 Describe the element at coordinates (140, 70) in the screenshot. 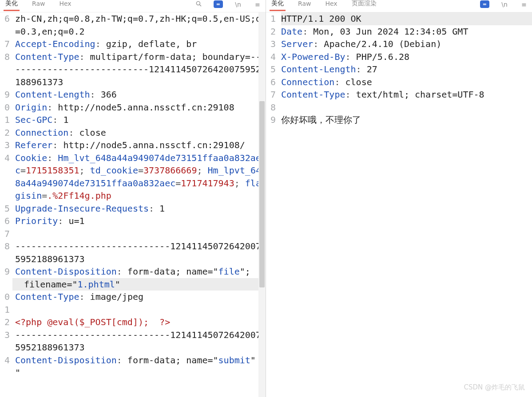

I see `code-line: Content-Type: multipart/form-data; bound…` at that location.